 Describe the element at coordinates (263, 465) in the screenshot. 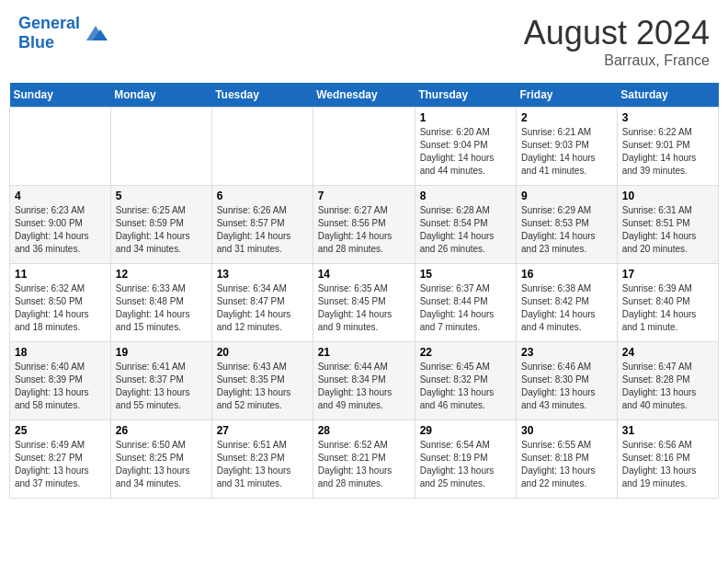

I see `day-info: Sunrise: 6:51 AM Sunset: 8:23 PM Dayligh…` at that location.